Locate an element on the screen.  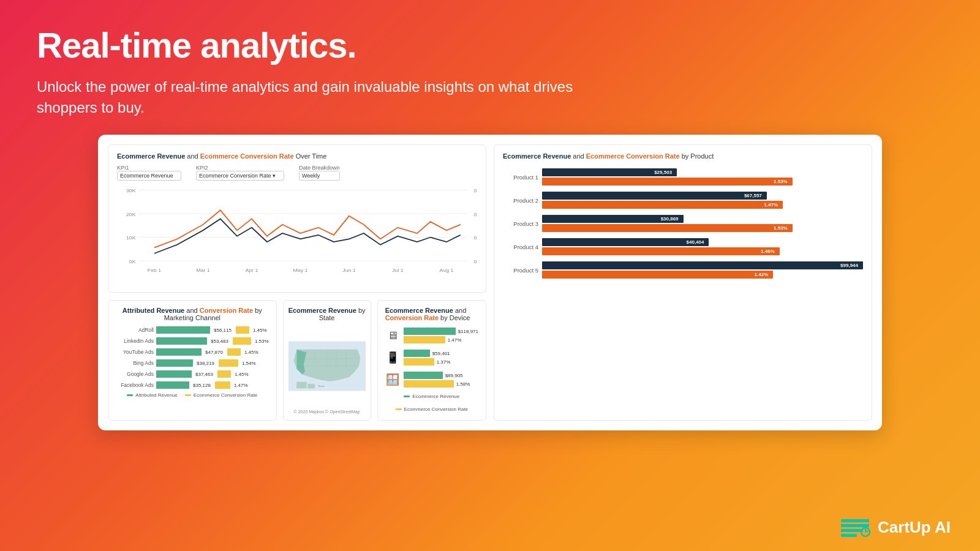
desktop-row: 🖥 $118,971 1.47% is located at coordinates (432, 335).